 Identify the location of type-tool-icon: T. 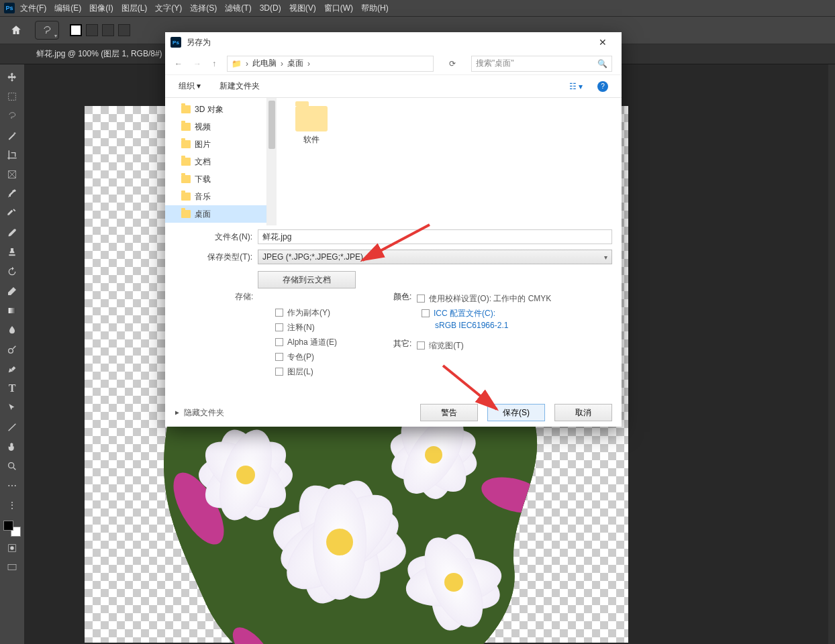
(12, 388).